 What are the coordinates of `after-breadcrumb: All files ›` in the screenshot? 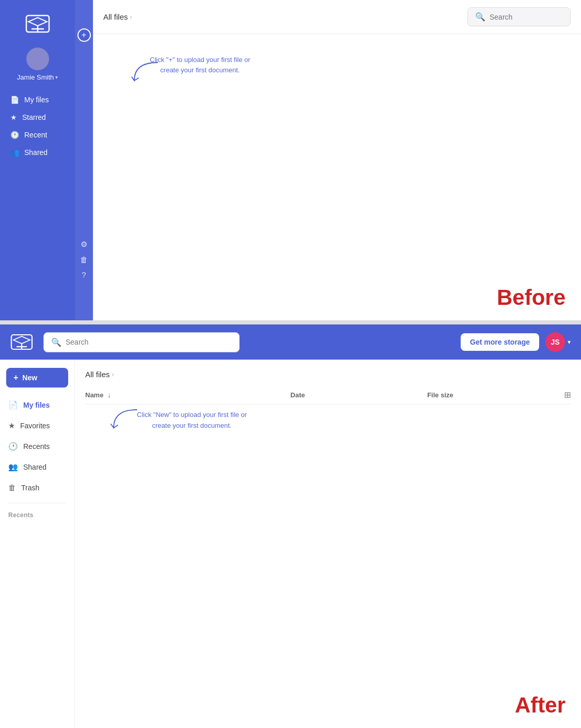 It's located at (328, 374).